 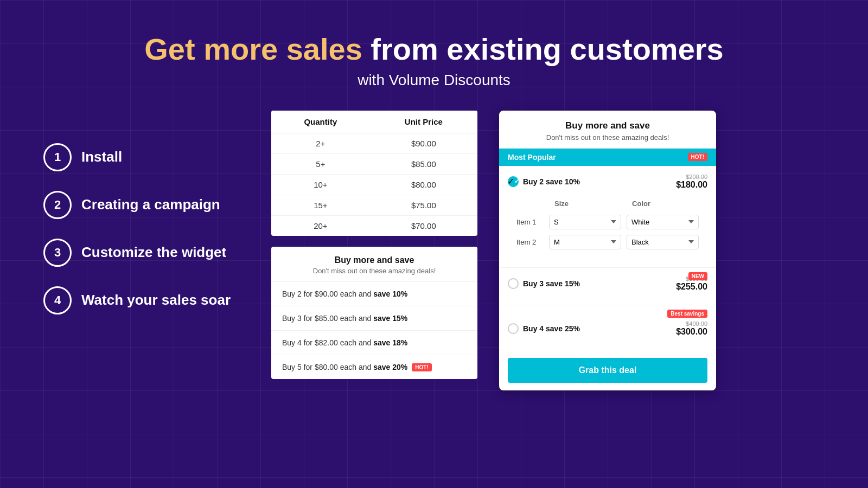 I want to click on price-table: Quantity Unit Price 2+$90.005+$85.0010+$…, so click(x=374, y=174).